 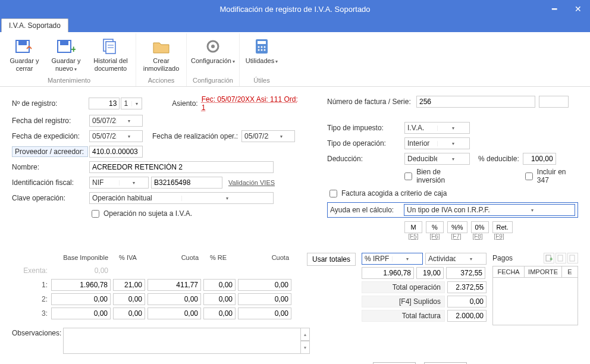 What do you see at coordinates (37, 332) in the screenshot?
I see `observaciones-label: Observaciones:` at bounding box center [37, 332].